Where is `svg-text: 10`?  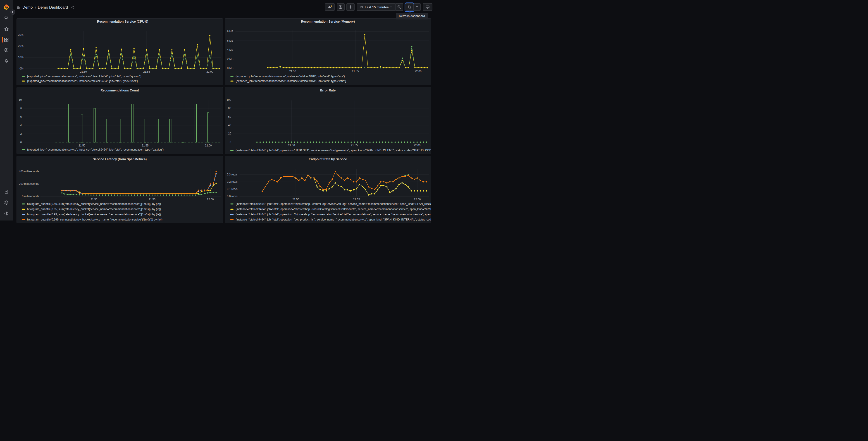 svg-text: 10 is located at coordinates (20, 100).